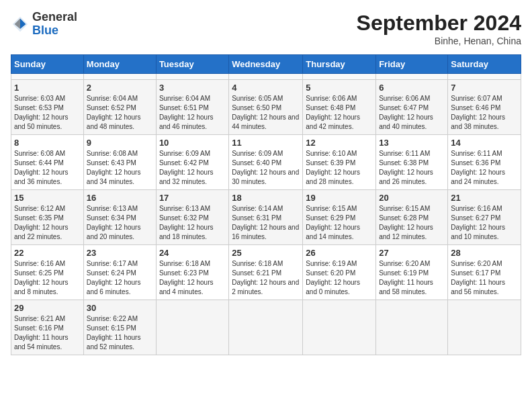 The image size is (532, 411). What do you see at coordinates (48, 107) in the screenshot?
I see `calendar-cell: 1Sunrise: 6:03 AM Sunset: 6:53 PM Daylig…` at bounding box center [48, 107].